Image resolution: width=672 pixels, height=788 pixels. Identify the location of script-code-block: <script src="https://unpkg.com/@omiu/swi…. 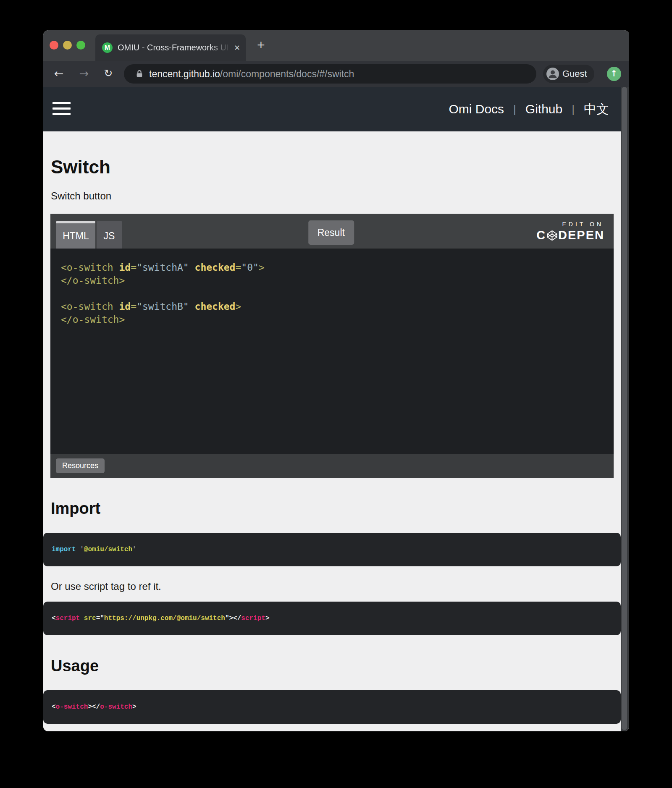
(332, 618).